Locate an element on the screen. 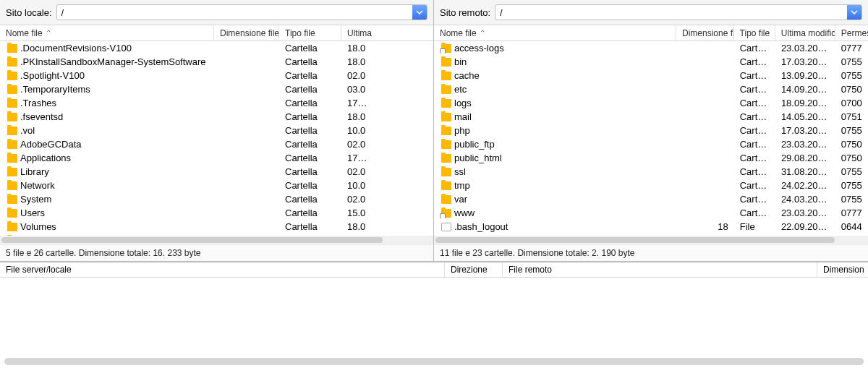  file-modified: 15.0 is located at coordinates (358, 213).